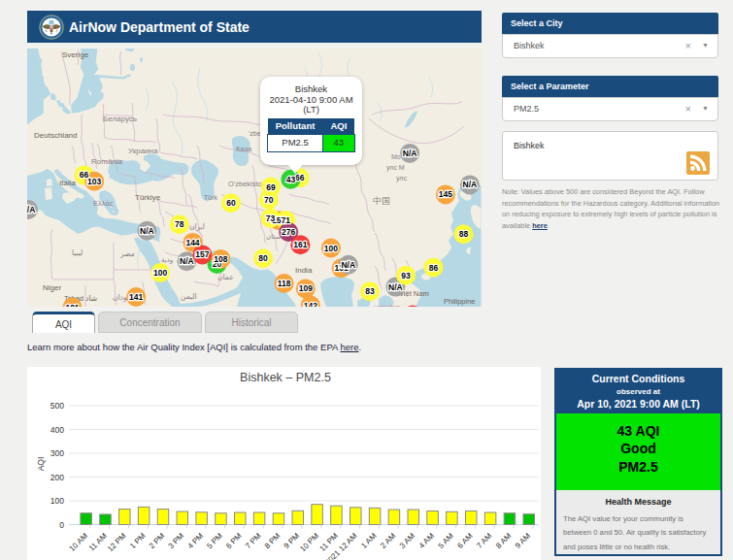  What do you see at coordinates (271, 218) in the screenshot?
I see `svg-text: 73` at bounding box center [271, 218].